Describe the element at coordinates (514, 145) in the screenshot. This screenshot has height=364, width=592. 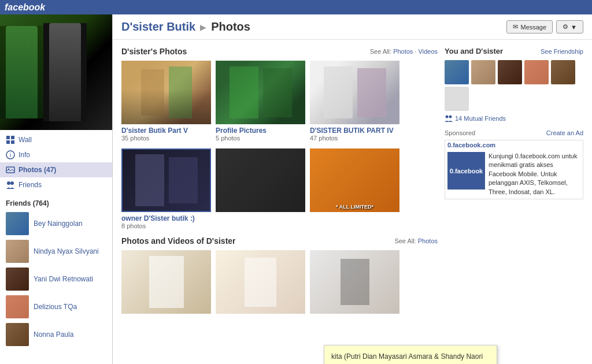
I see `ad-domain: 0.facebook.com` at that location.